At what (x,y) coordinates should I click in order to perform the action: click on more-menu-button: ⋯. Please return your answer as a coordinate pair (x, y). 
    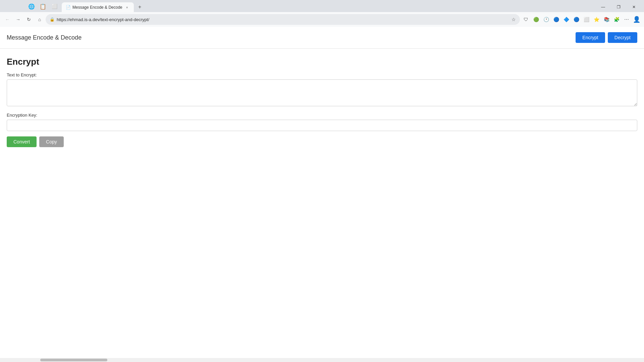
    Looking at the image, I should click on (627, 19).